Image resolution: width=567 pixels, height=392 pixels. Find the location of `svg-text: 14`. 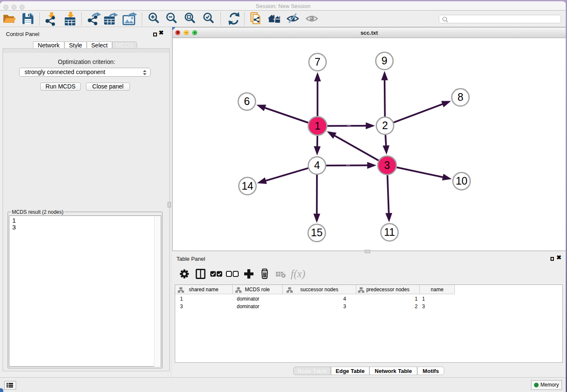

svg-text: 14 is located at coordinates (248, 186).